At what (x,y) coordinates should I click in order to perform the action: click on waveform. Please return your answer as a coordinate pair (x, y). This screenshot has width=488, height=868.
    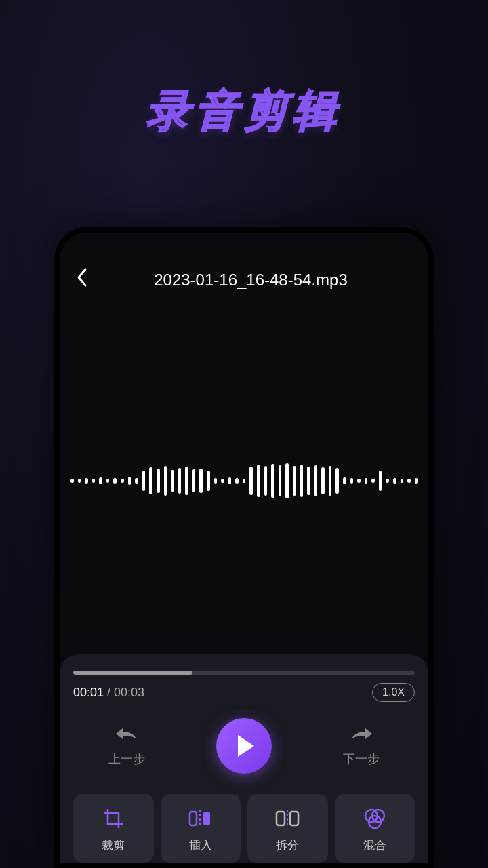
    Looking at the image, I should click on (244, 481).